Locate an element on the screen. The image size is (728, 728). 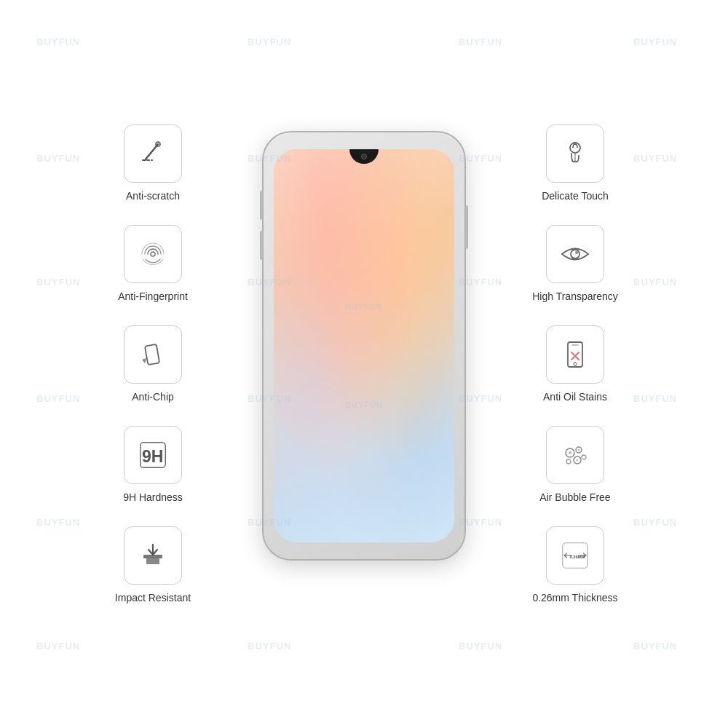
fingerprint-icon is located at coordinates (153, 254).